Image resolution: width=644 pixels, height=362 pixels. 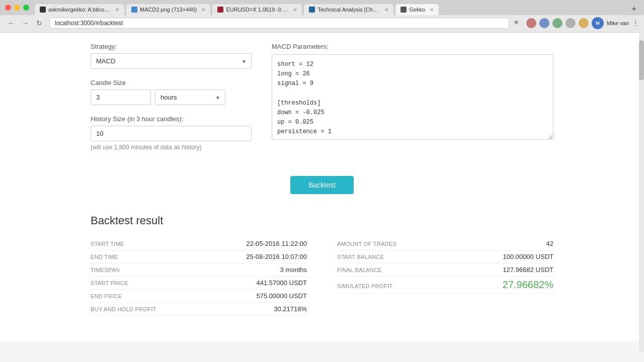 I want to click on macd-params-label: MACD Parameters:, so click(x=413, y=46).